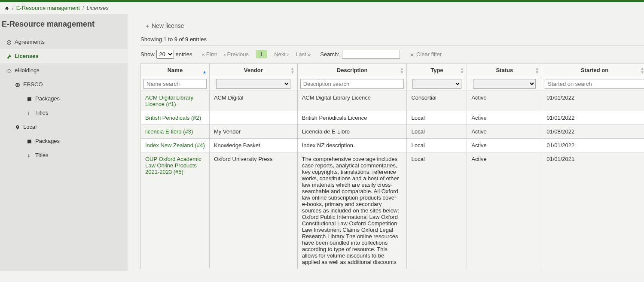 This screenshot has height=282, width=644. Describe the element at coordinates (7, 8) in the screenshot. I see `home-icon` at that location.